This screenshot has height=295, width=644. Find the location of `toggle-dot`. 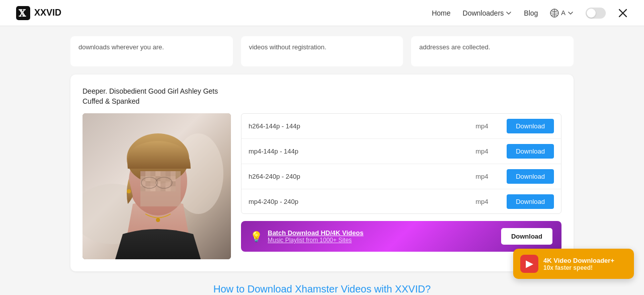

toggle-dot is located at coordinates (591, 13).